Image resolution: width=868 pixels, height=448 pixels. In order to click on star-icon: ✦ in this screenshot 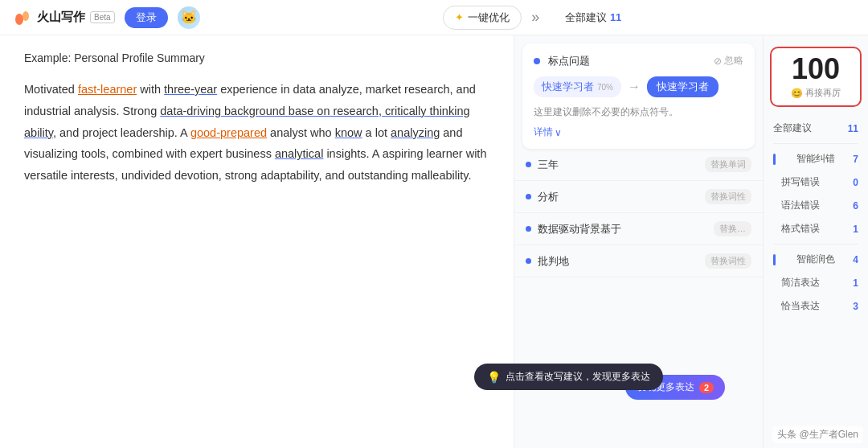, I will do `click(460, 18)`.